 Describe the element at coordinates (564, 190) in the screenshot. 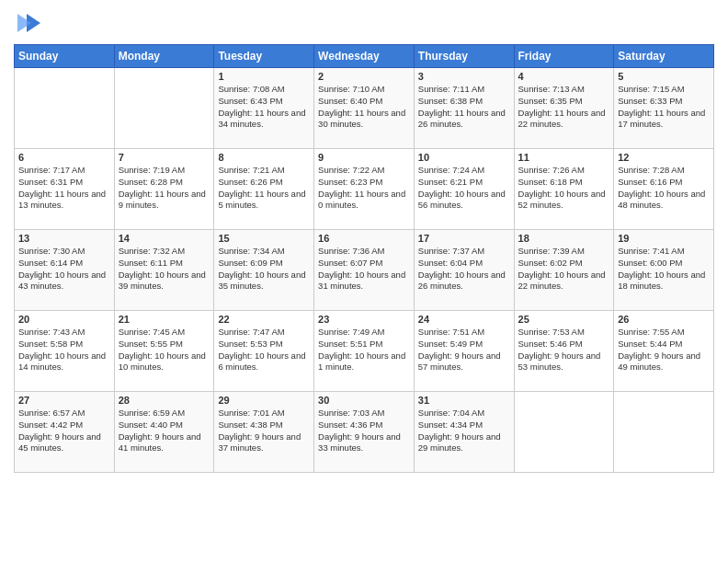

I see `day-cell: 11Sunrise: 7:26 AM Sunset: 6:18 PM Dayli…` at that location.